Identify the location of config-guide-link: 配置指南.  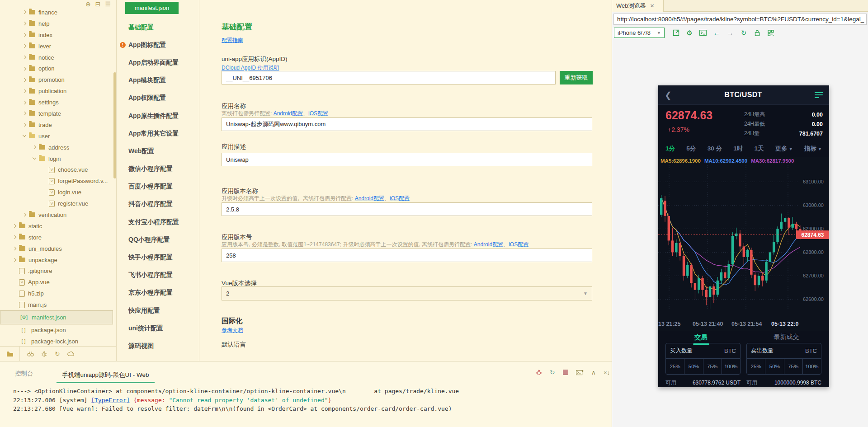
(232, 40).